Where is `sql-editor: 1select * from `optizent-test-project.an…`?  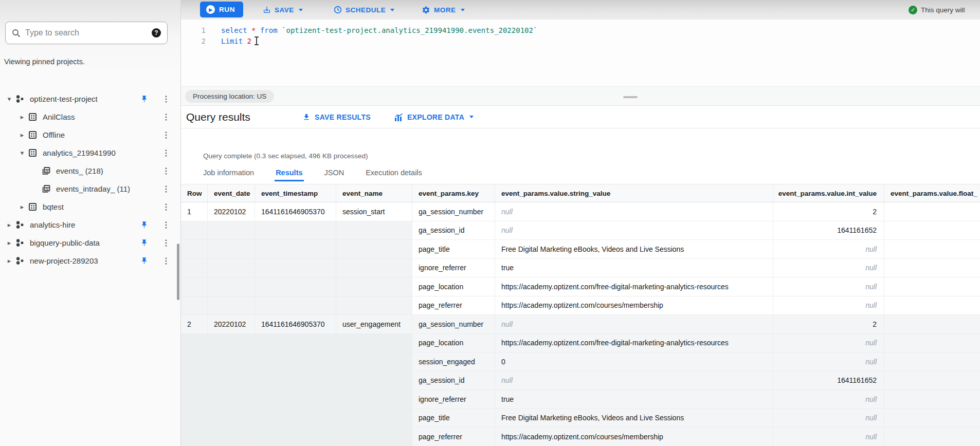 sql-editor: 1select * from `optizent-test-project.an… is located at coordinates (580, 53).